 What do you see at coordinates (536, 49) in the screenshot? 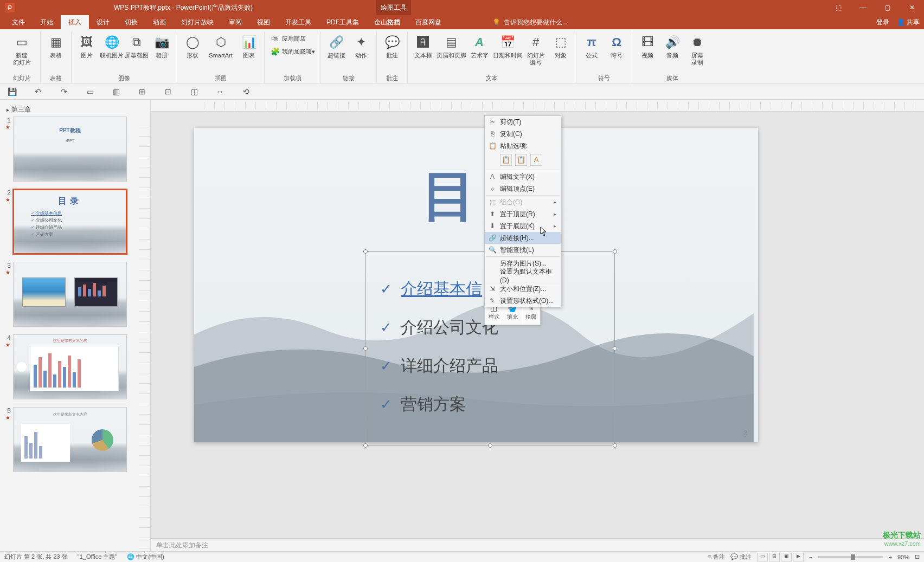
I see `slide-number-button: #幻灯片编号` at bounding box center [536, 49].